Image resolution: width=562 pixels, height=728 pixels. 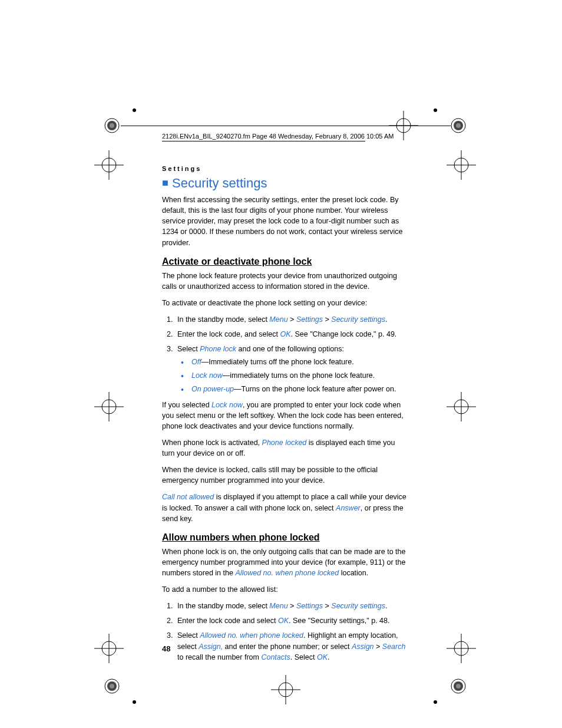 I want to click on bullet-locknow: Lock now—immediately turns on the phone …, so click(x=299, y=376).